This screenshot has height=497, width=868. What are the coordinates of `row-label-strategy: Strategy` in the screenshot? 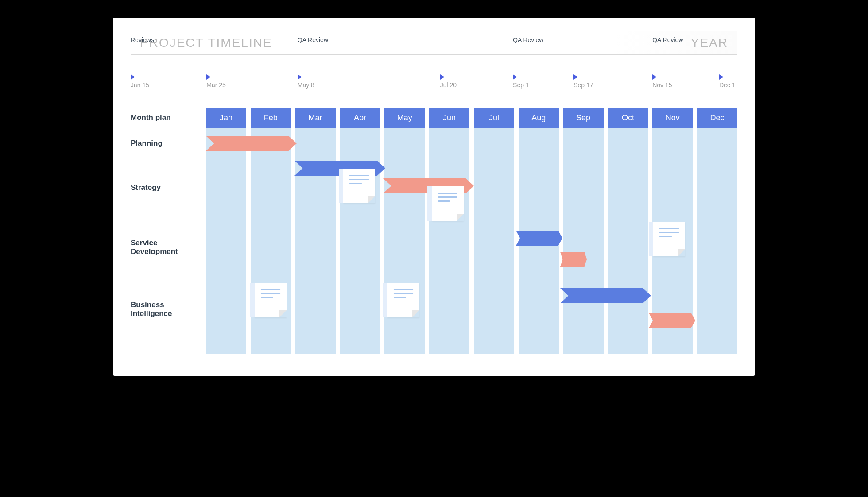 It's located at (166, 188).